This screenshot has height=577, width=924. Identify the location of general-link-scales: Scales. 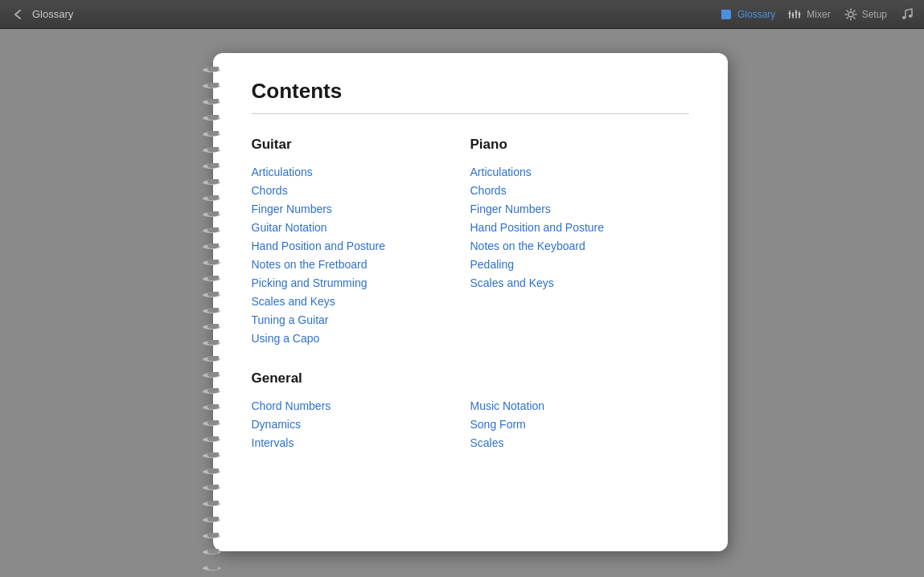
(580, 443).